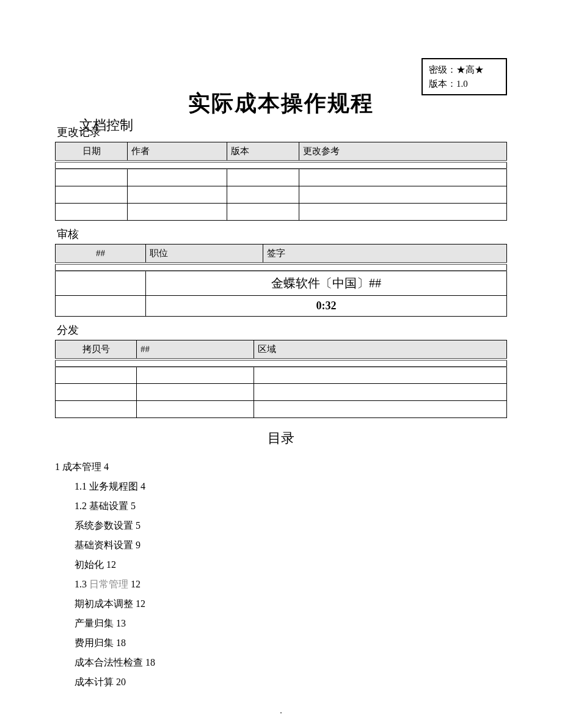  What do you see at coordinates (177, 152) in the screenshot?
I see `change-log-header-author: 作者` at bounding box center [177, 152].